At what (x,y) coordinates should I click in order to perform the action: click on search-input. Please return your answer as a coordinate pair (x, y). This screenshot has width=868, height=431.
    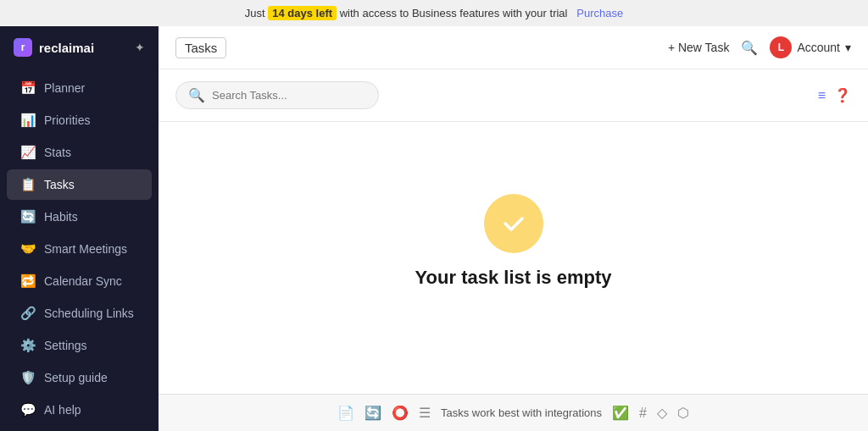
    Looking at the image, I should click on (289, 95).